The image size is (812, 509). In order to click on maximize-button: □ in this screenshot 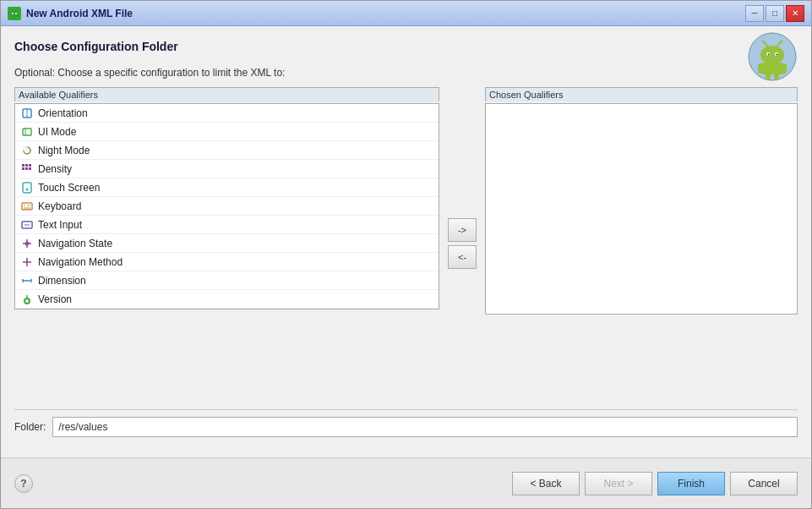, I will do `click(775, 14)`.